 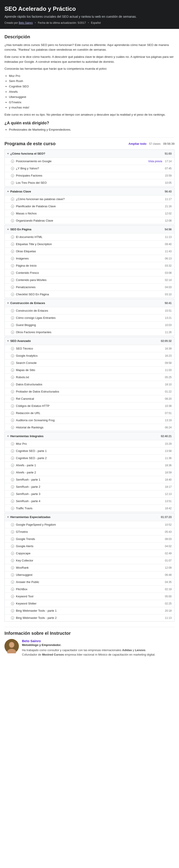 I want to click on lecture-item: GTmetrix 05:43, so click(x=90, y=532).